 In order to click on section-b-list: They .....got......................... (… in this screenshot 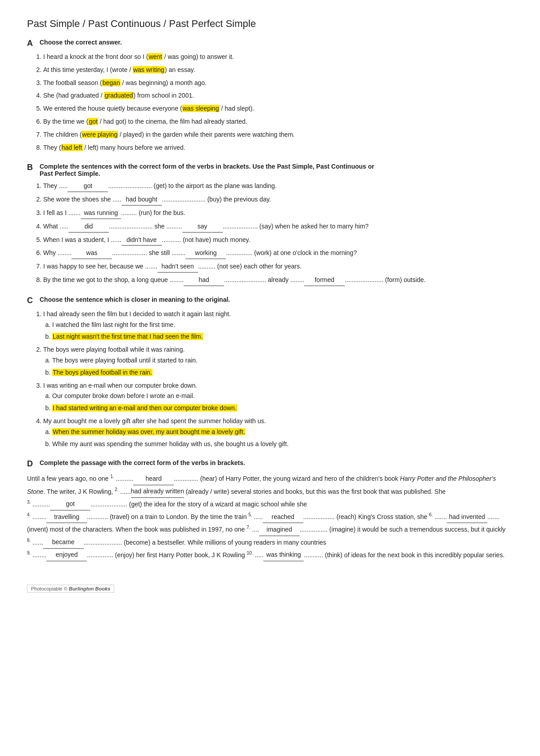, I will do `click(278, 233)`.